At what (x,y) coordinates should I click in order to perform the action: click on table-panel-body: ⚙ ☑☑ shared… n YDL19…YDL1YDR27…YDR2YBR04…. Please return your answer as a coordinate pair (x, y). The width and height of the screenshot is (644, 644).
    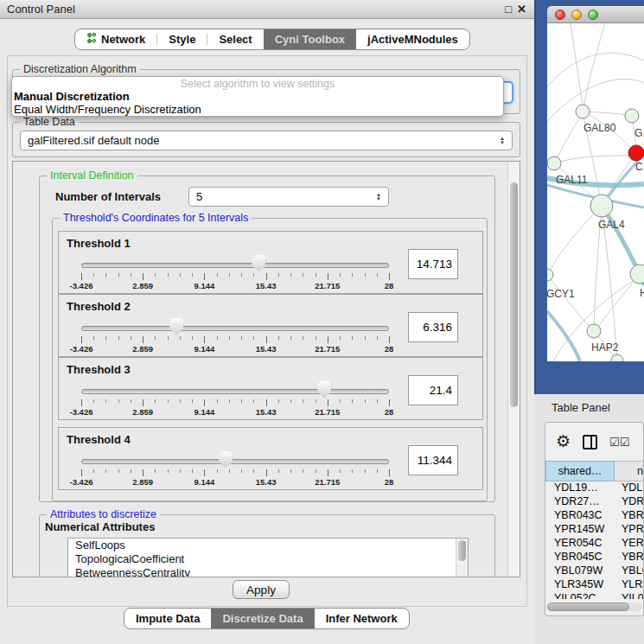
    Looking at the image, I should click on (595, 519).